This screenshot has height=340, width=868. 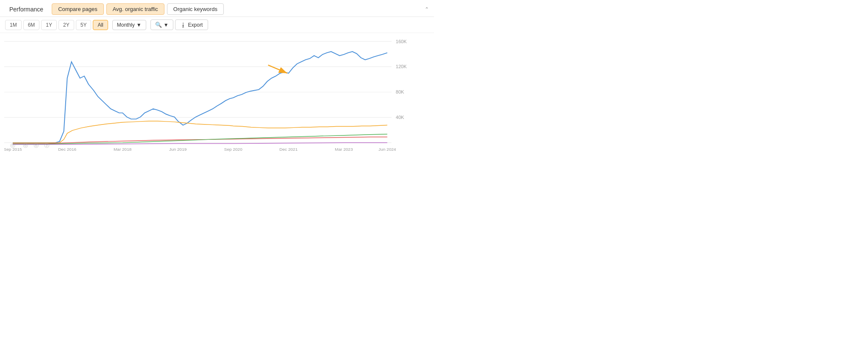 What do you see at coordinates (166, 25) in the screenshot?
I see `chevron-down-icon-2: ▼` at bounding box center [166, 25].